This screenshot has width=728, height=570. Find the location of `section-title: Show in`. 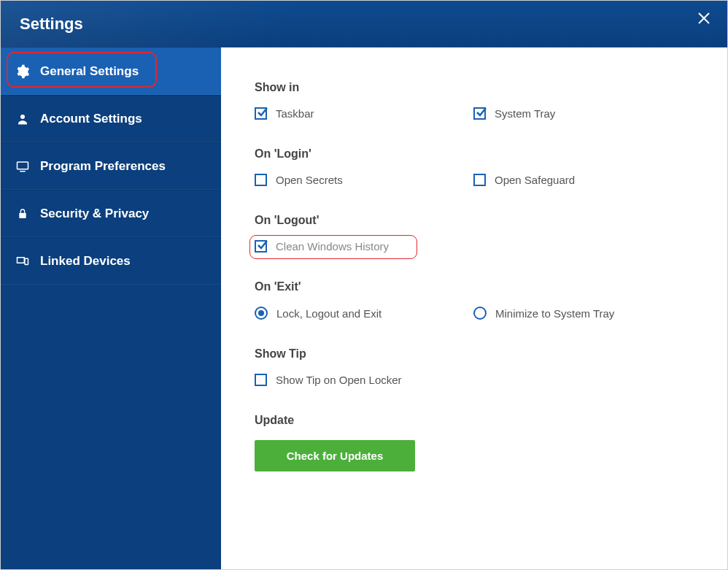

section-title: Show in is located at coordinates (474, 88).